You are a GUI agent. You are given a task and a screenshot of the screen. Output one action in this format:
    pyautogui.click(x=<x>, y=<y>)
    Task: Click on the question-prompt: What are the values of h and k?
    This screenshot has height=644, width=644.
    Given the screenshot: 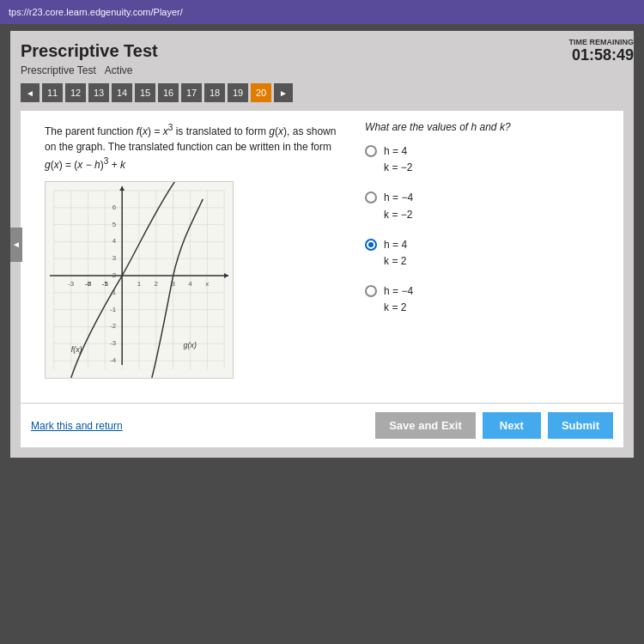 What is the action you would take?
    pyautogui.click(x=489, y=127)
    